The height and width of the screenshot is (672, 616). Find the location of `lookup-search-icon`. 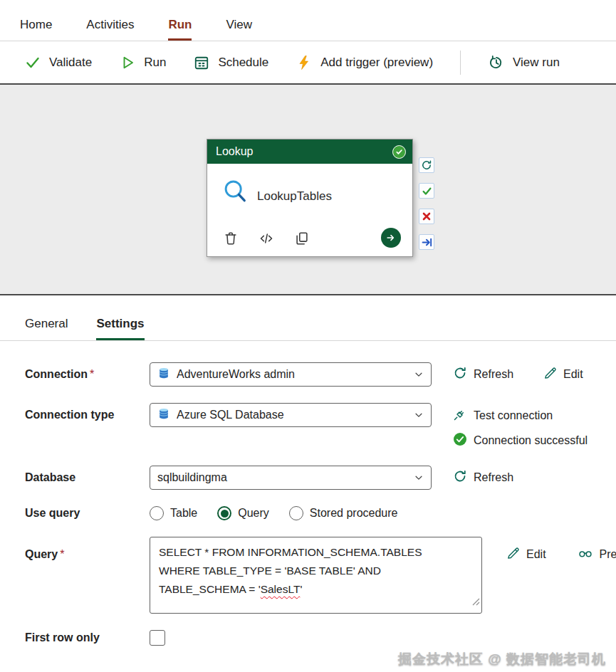

lookup-search-icon is located at coordinates (236, 194).